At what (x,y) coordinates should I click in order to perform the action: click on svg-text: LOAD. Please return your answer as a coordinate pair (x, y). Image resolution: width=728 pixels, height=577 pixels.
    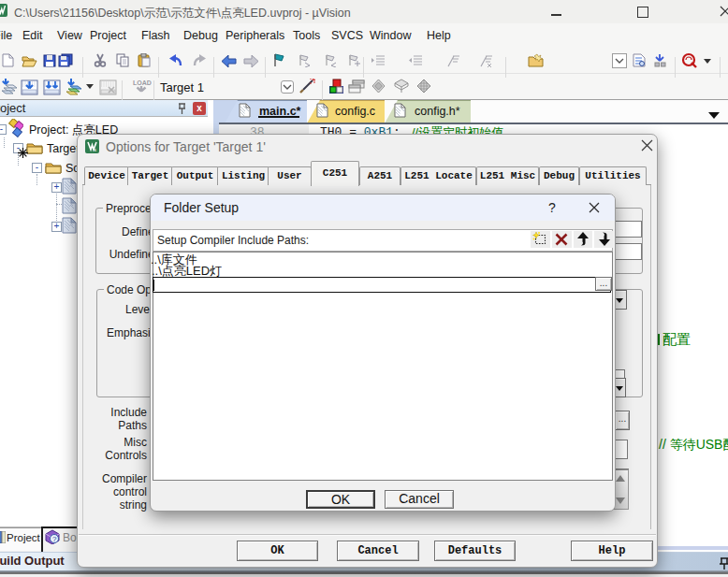
    Looking at the image, I should click on (142, 82).